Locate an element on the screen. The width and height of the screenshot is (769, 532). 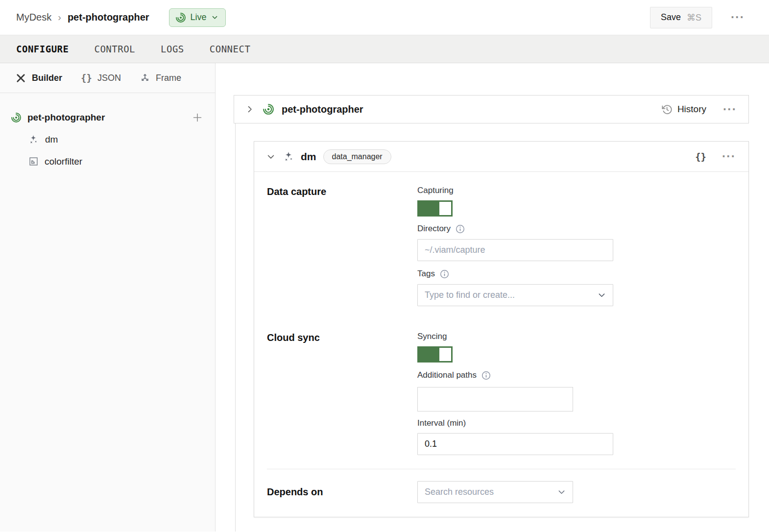
tab-control: CONTROL is located at coordinates (115, 49).